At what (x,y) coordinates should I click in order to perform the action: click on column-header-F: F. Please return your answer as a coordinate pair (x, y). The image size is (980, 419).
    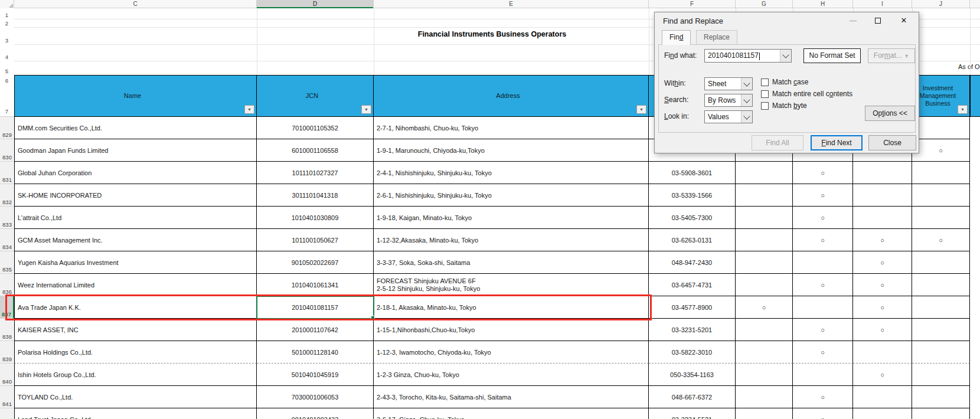
    Looking at the image, I should click on (692, 4).